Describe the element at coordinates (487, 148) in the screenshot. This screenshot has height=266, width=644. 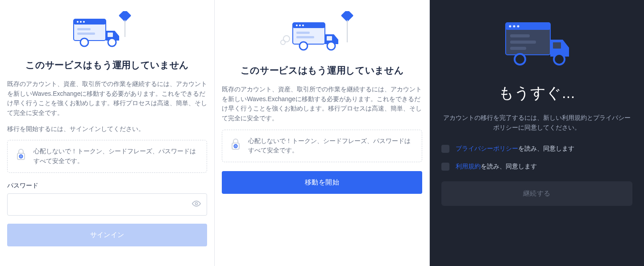
I see `privacy-link: プライバシーポリシー` at that location.